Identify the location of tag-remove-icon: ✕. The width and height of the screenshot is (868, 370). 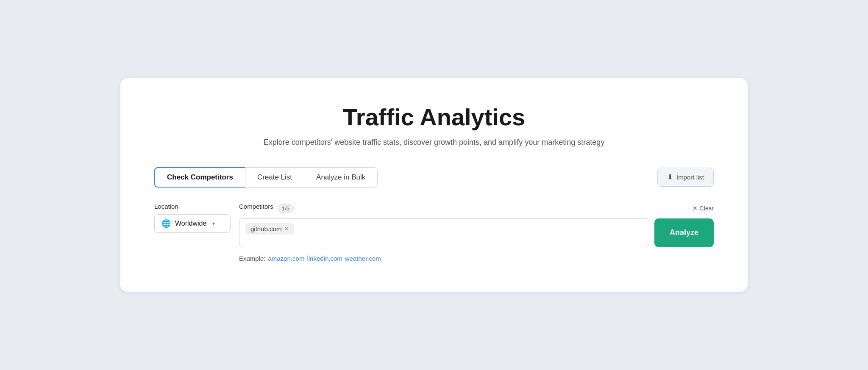
(287, 229).